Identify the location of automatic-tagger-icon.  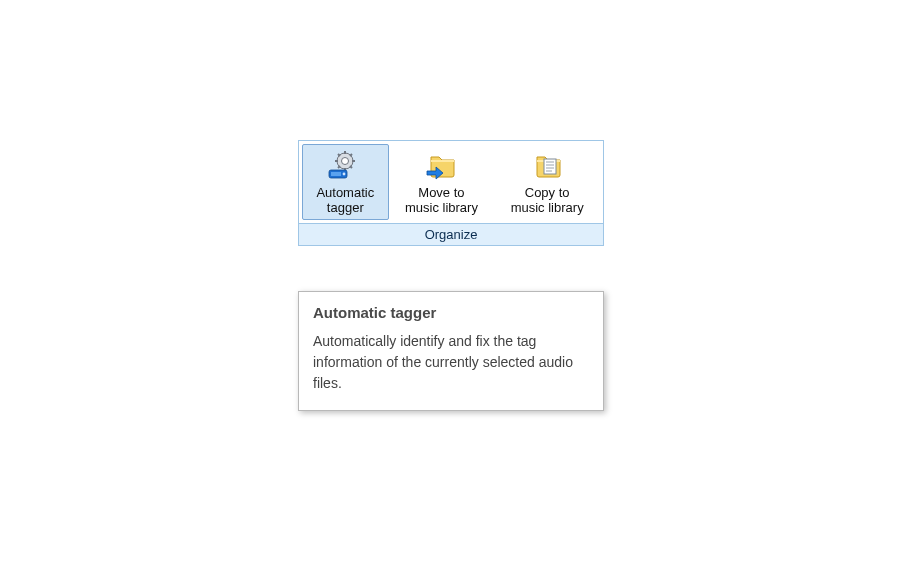
(345, 166).